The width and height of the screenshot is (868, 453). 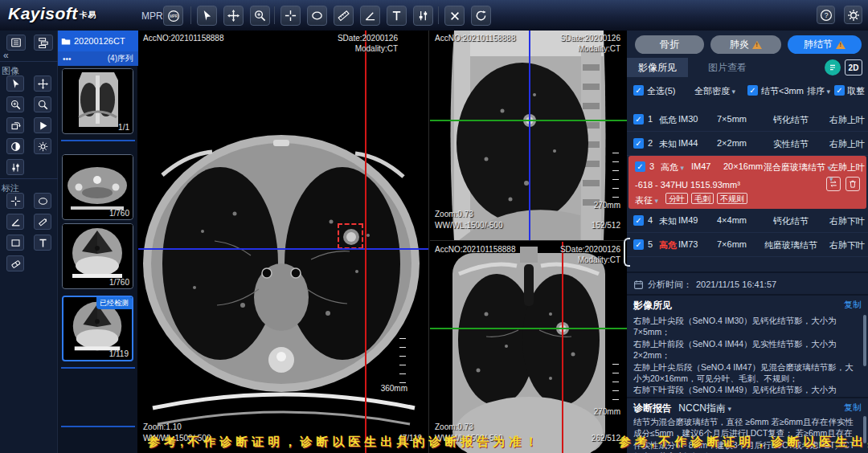 What do you see at coordinates (746, 45) in the screenshot?
I see `module-pneumonia-button: 肺炎` at bounding box center [746, 45].